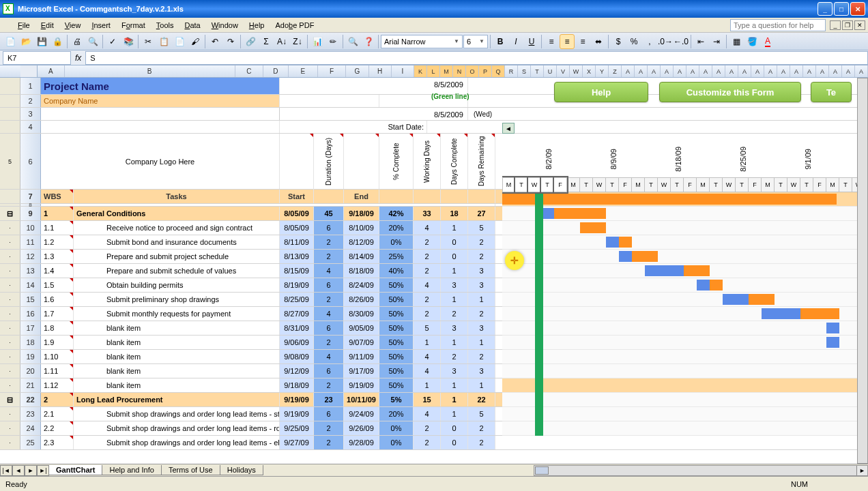 The image size is (868, 491). Describe the element at coordinates (641, 71) in the screenshot. I see `col-gantt-17: A` at that location.